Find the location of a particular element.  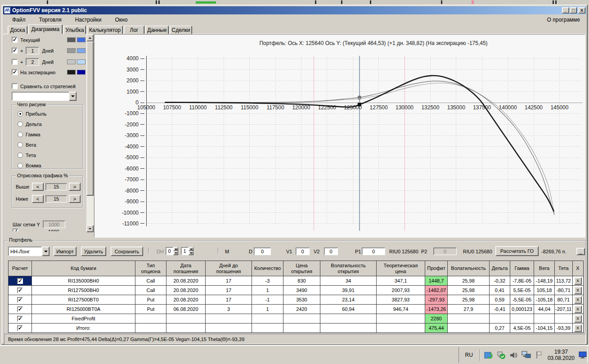

strategy-combo-arrow is located at coordinates (73, 96).